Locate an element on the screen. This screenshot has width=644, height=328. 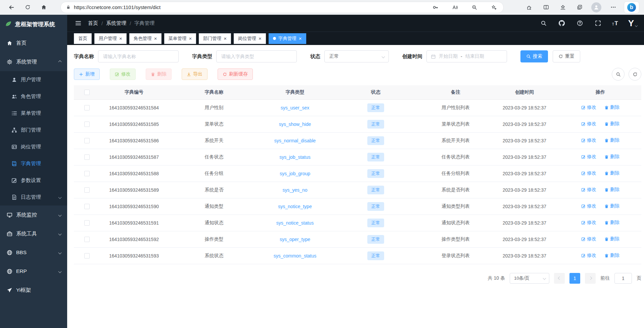
collections-button is located at coordinates (580, 7).